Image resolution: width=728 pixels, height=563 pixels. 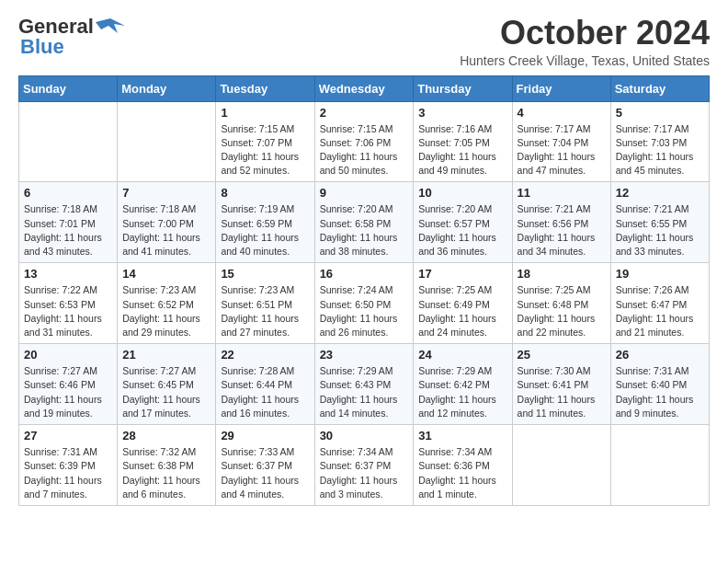 What do you see at coordinates (68, 274) in the screenshot?
I see `day-number: 13` at bounding box center [68, 274].